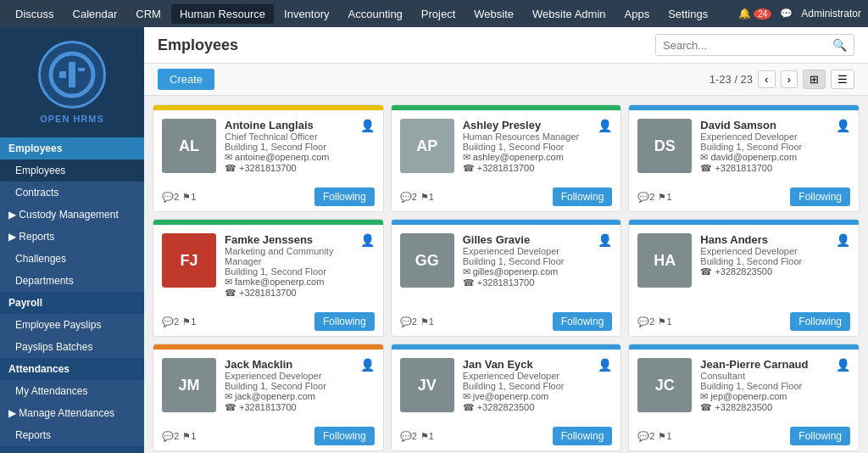 The width and height of the screenshot is (868, 453). What do you see at coordinates (438, 14) in the screenshot?
I see `nav-item-project: Project` at bounding box center [438, 14].